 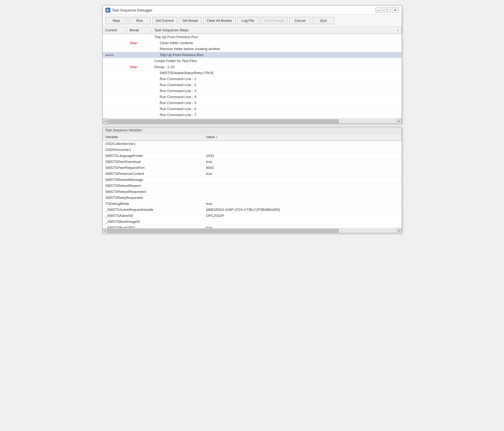 What do you see at coordinates (323, 21) in the screenshot?
I see `quit-button: Quit` at bounding box center [323, 21].